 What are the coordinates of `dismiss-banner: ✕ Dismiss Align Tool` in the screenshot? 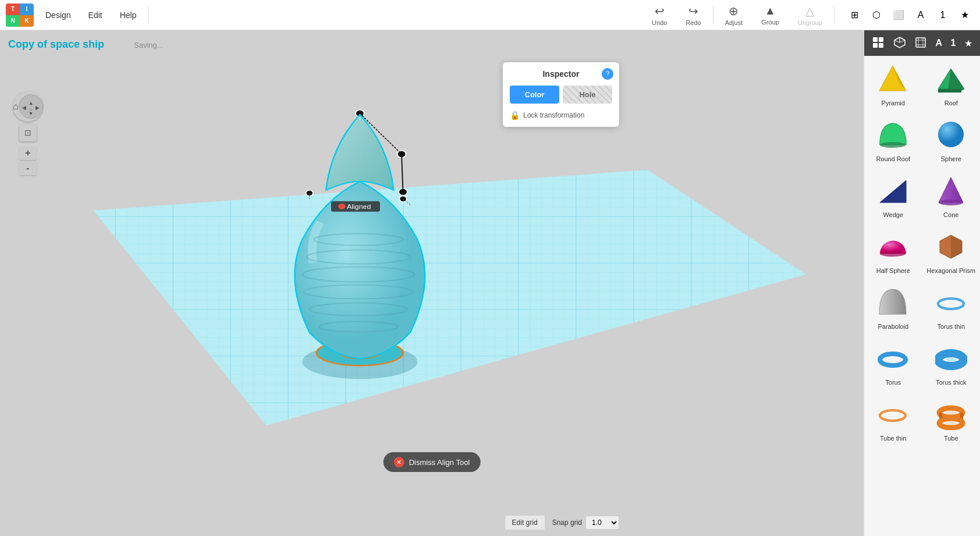 It's located at (432, 462).